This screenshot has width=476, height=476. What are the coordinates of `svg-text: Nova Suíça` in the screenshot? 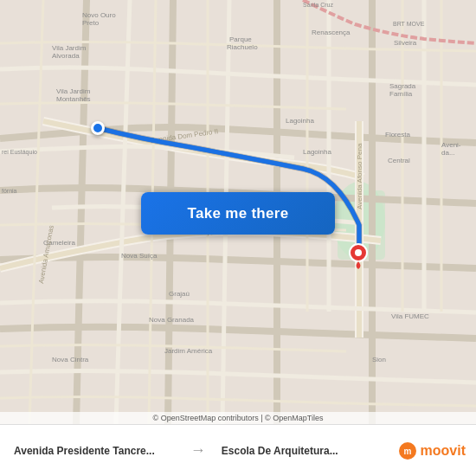 It's located at (139, 256).